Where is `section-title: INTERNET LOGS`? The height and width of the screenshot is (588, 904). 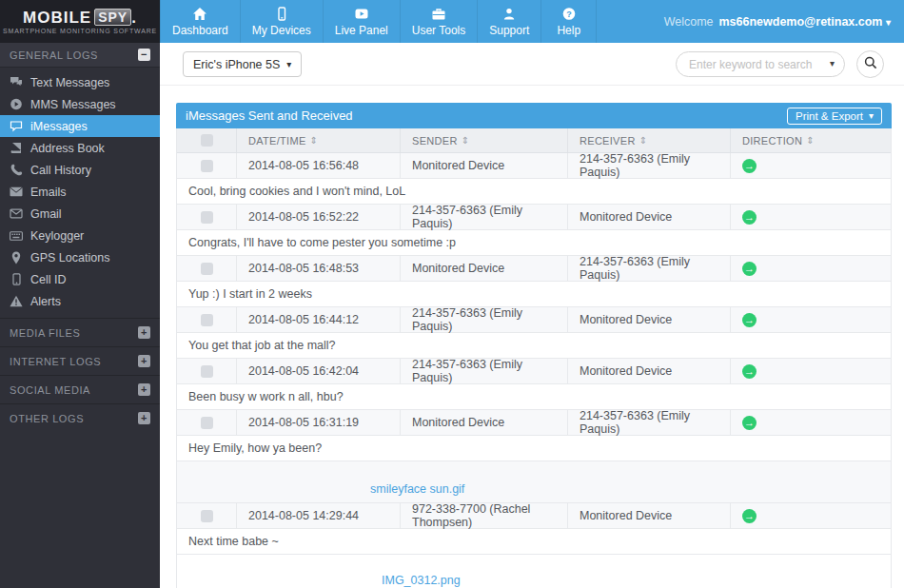
section-title: INTERNET LOGS is located at coordinates (55, 362).